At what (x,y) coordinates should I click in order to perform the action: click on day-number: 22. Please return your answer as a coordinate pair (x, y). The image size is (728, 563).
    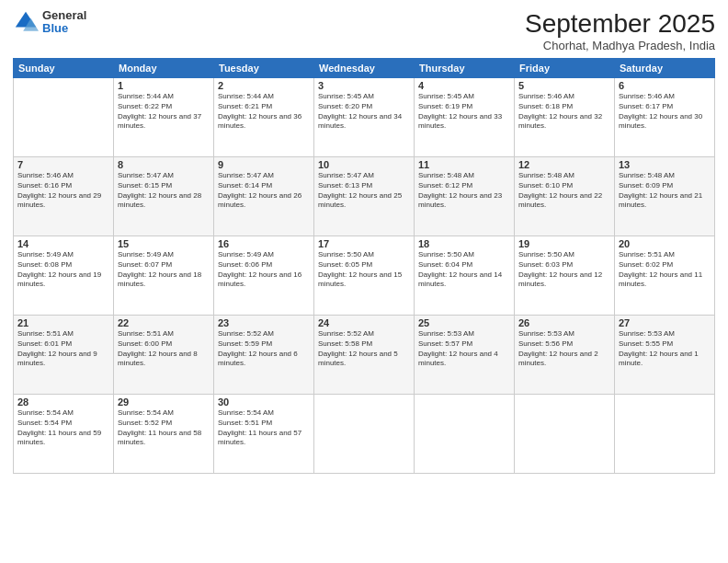
    Looking at the image, I should click on (164, 323).